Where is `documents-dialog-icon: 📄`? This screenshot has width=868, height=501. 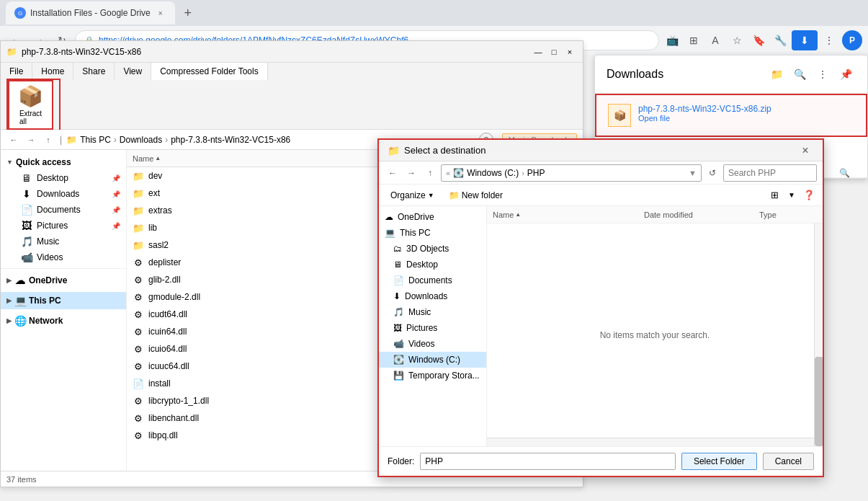 documents-dialog-icon: 📄 is located at coordinates (399, 280).